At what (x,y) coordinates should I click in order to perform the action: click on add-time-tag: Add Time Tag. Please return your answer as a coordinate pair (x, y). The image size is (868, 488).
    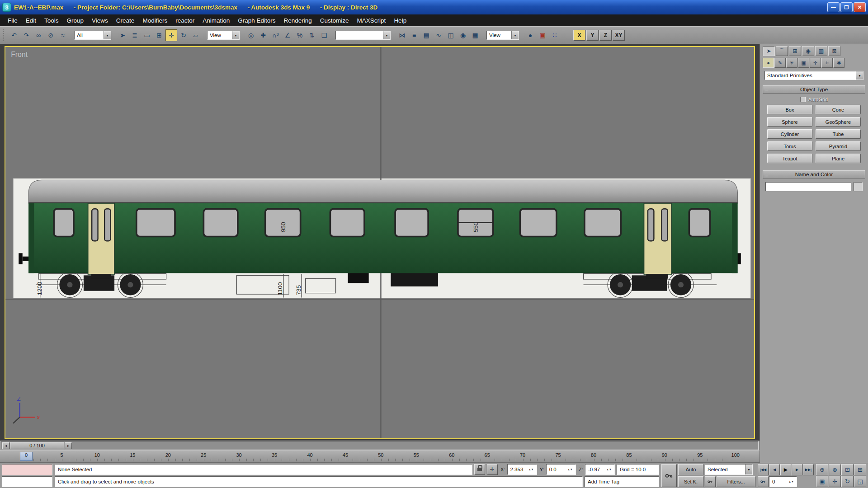
    Looking at the image, I should click on (622, 482).